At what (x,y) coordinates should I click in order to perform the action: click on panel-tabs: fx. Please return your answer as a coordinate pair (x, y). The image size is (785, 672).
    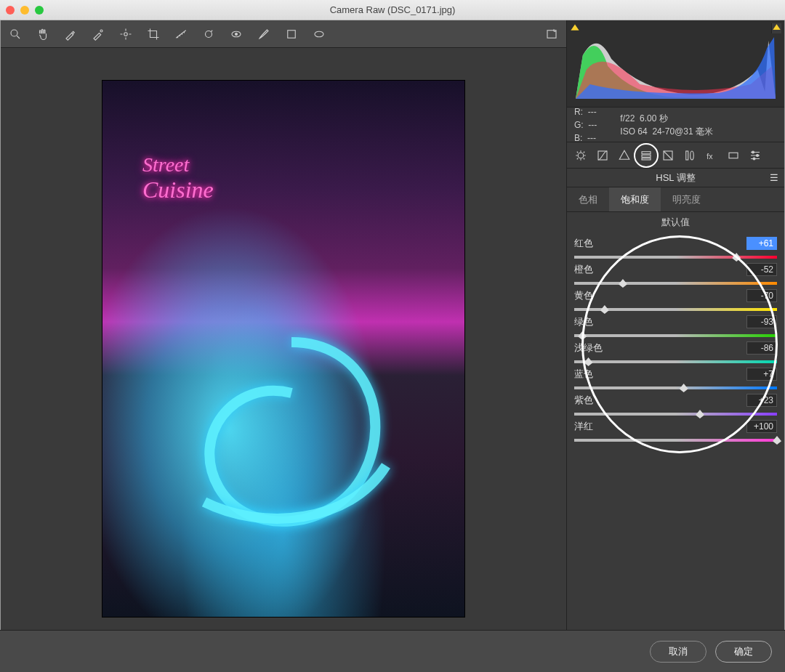
    Looking at the image, I should click on (676, 155).